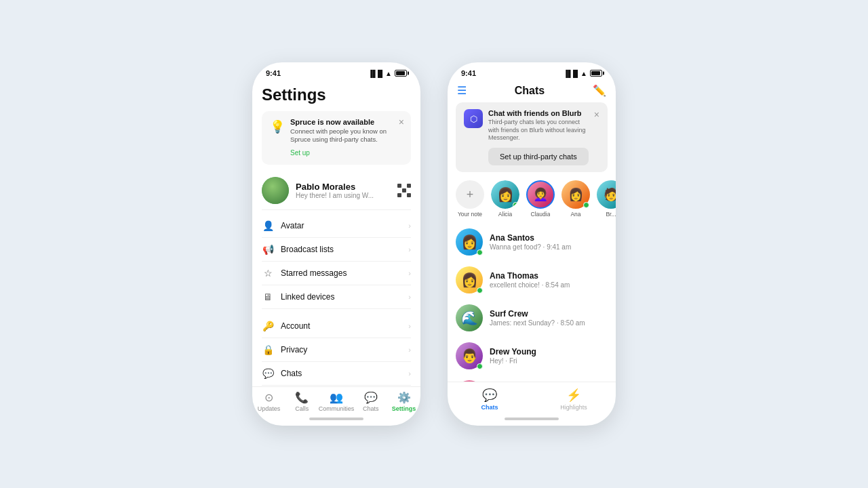  What do you see at coordinates (532, 356) in the screenshot?
I see `chat-row-drew-young: 👨 Drew Young Hey! · Fri` at bounding box center [532, 356].